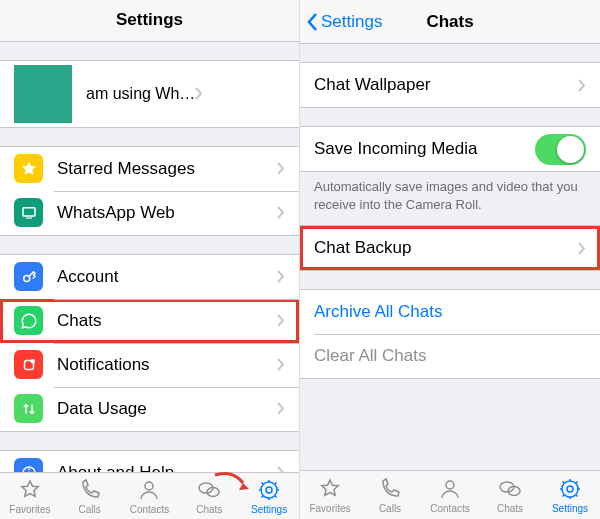 The width and height of the screenshot is (600, 519). What do you see at coordinates (150, 169) in the screenshot?
I see `row-starred-messages: Starred Messages` at bounding box center [150, 169].